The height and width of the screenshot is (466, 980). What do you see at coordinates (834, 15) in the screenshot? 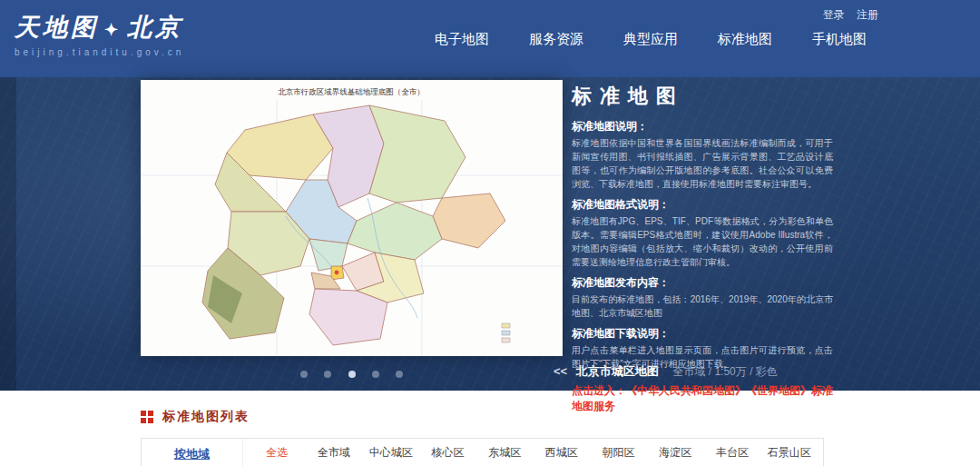
I see `login-link: 登录` at bounding box center [834, 15].